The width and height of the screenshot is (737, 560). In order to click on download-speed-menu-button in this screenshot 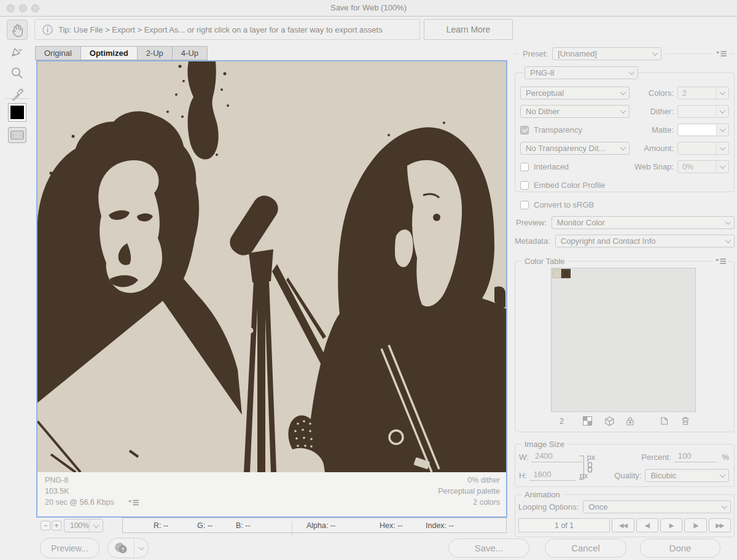, I will do `click(134, 502)`.